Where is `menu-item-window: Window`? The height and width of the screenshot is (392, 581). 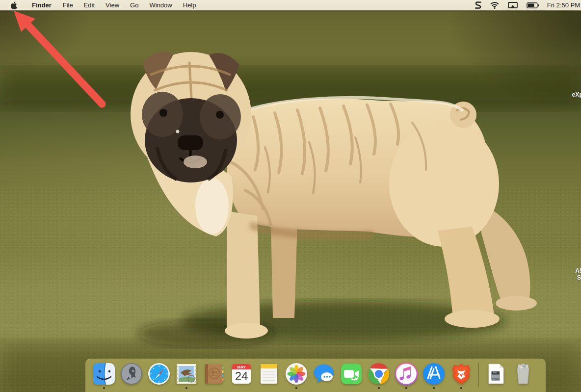 menu-item-window: Window is located at coordinates (160, 5).